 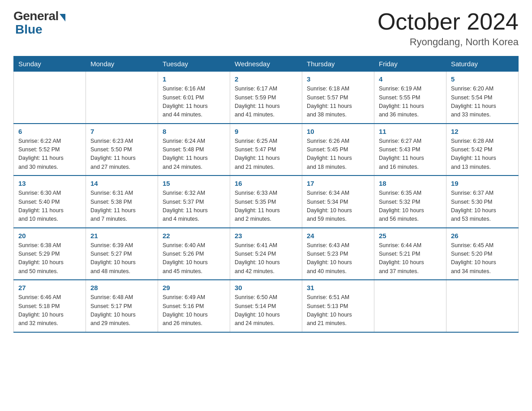 I want to click on calendar-cell: 26Sunrise: 6:45 AMSunset: 5:20 PMDayligh…, so click(x=483, y=254).